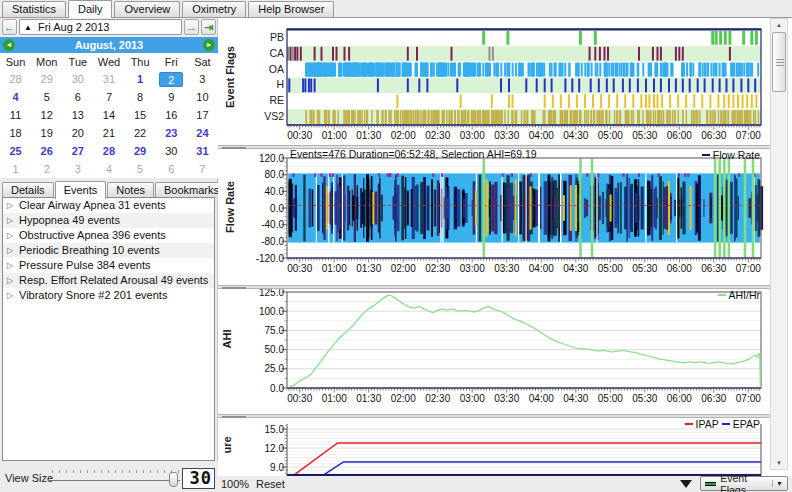 This screenshot has height=492, width=792. Describe the element at coordinates (81, 190) in the screenshot. I see `tab-events: Events` at that location.